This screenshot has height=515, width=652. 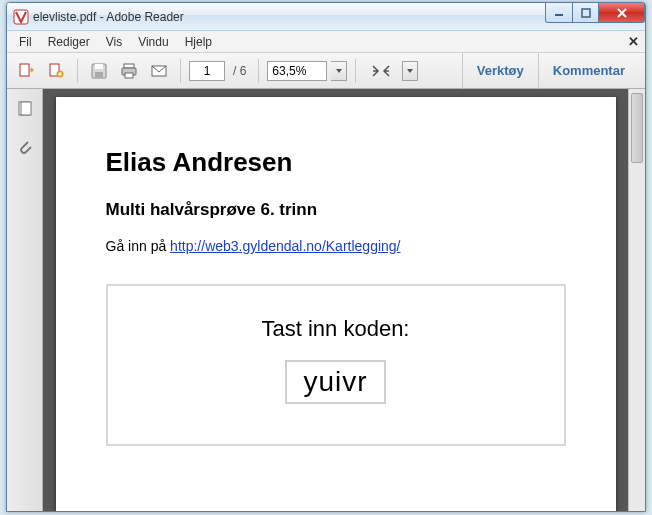 I want to click on navigation-rail, so click(x=25, y=300).